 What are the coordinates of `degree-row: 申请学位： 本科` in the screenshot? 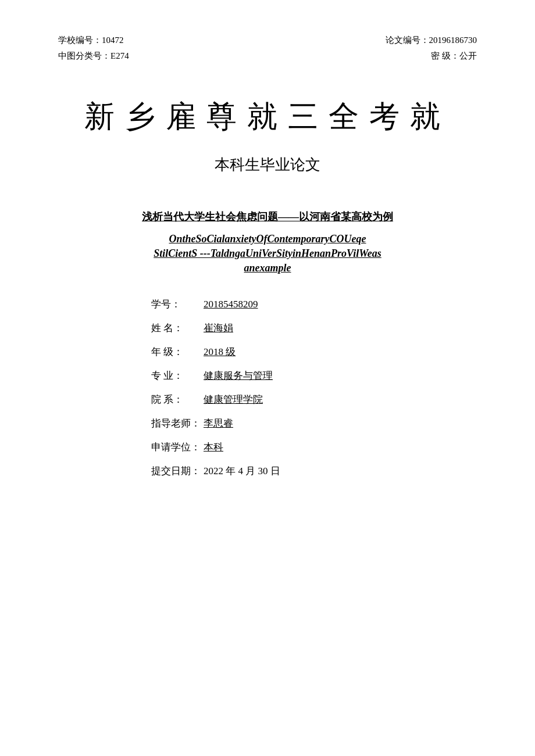 It's located at (314, 447).